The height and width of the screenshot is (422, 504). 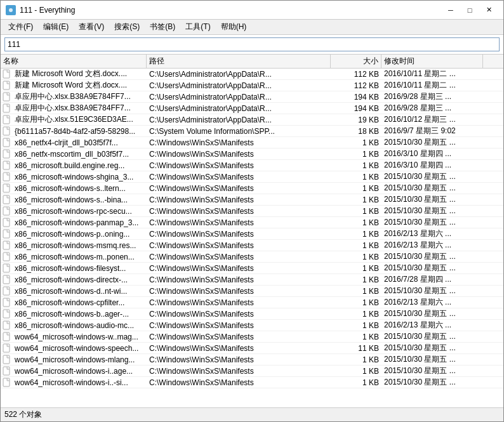 What do you see at coordinates (252, 268) in the screenshot?
I see `table-row: x86_microsoft-windows-filesyst...C:\Wind…` at bounding box center [252, 268].